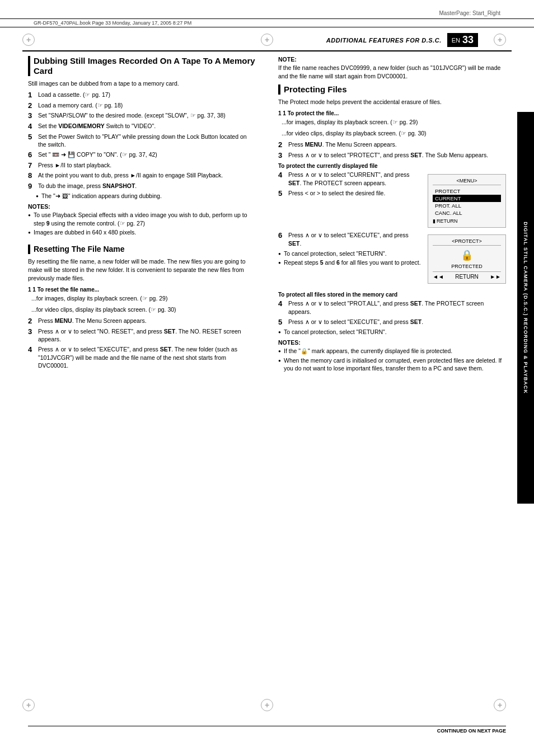 The width and height of the screenshot is (534, 756). I want to click on protect-repeat-note: Repeat steps 5 and 6 for all files you w…, so click(392, 263).